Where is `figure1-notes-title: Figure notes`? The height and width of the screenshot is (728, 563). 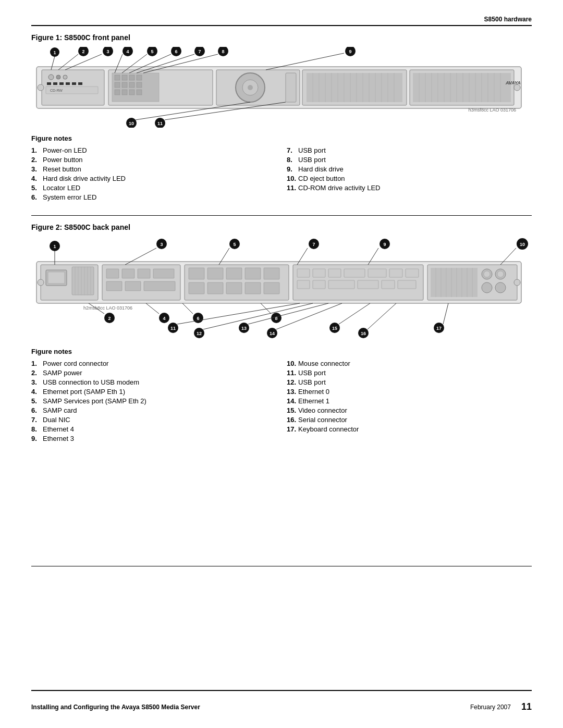 figure1-notes-title: Figure notes is located at coordinates (282, 139).